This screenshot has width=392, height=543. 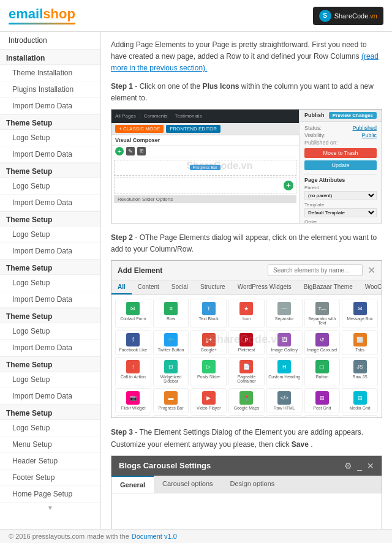 What do you see at coordinates (50, 89) in the screenshot?
I see `sidebar-item-plugins-installation: Plugins Installation` at bounding box center [50, 89].